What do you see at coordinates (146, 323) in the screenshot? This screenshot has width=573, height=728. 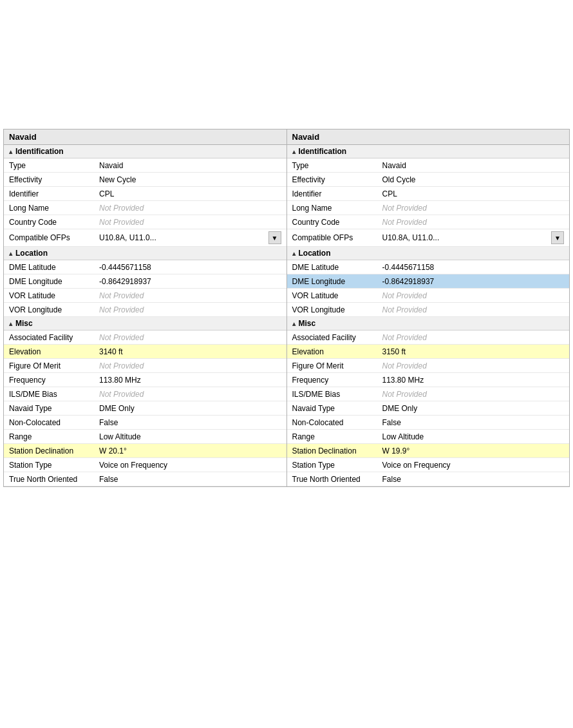 I see `section-header-left-2: ▴Misc` at bounding box center [146, 323].